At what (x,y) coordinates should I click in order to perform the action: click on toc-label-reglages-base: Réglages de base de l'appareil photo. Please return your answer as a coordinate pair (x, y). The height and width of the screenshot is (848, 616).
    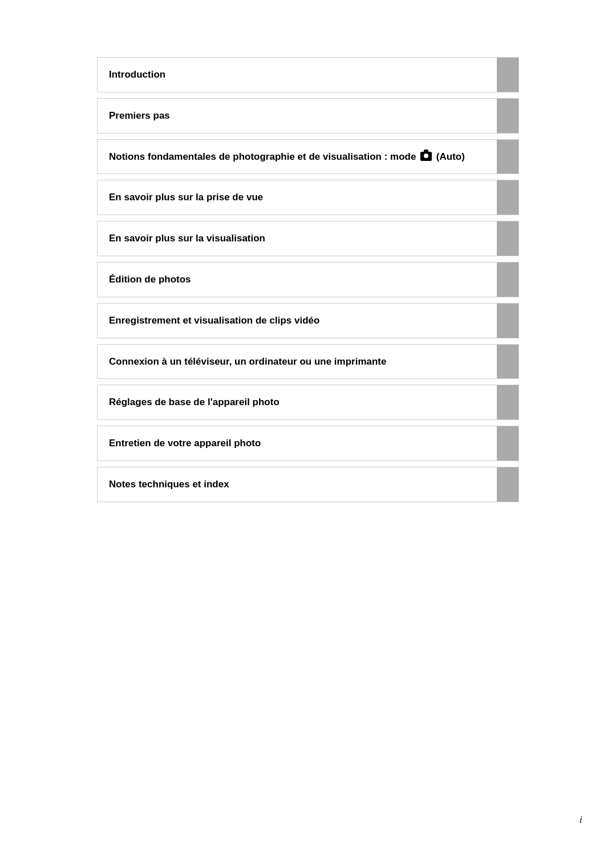
    Looking at the image, I should click on (194, 402).